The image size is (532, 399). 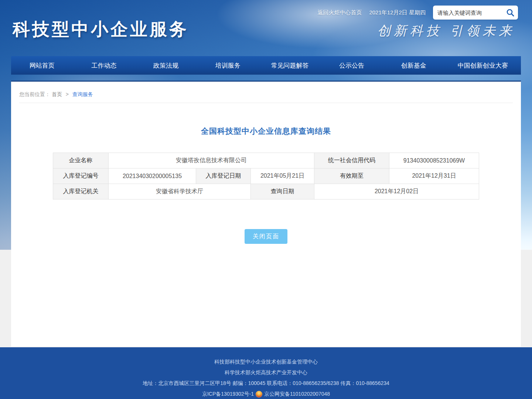 I want to click on close-page-button: 关闭页面, so click(x=266, y=236).